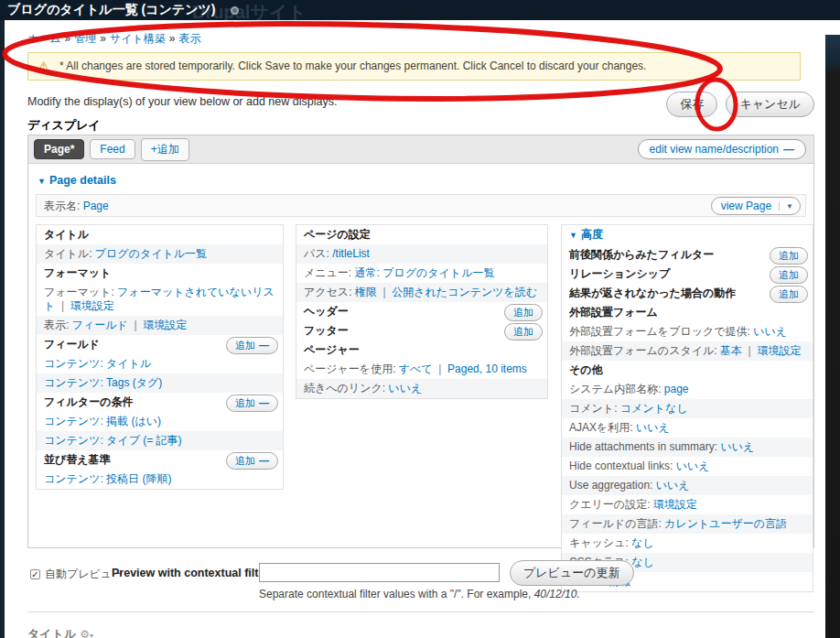 The height and width of the screenshot is (638, 840). I want to click on section-title: ページの設定, so click(337, 234).